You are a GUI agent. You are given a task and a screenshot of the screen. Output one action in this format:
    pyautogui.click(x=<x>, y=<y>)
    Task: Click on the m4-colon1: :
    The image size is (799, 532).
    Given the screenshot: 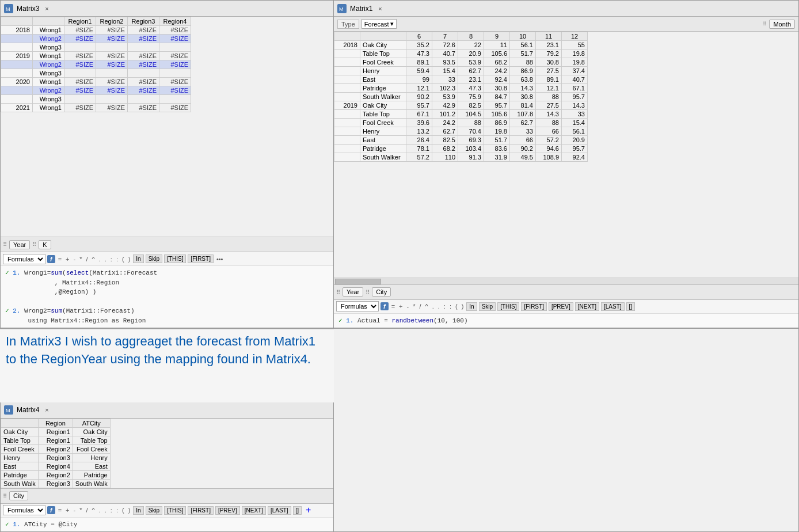 What is the action you would take?
    pyautogui.click(x=112, y=510)
    